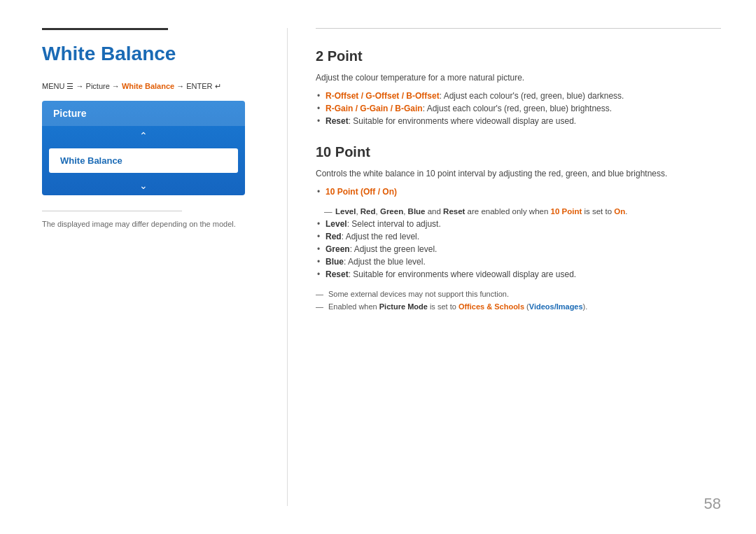  Describe the element at coordinates (337, 249) in the screenshot. I see `green-label: Green` at that location.